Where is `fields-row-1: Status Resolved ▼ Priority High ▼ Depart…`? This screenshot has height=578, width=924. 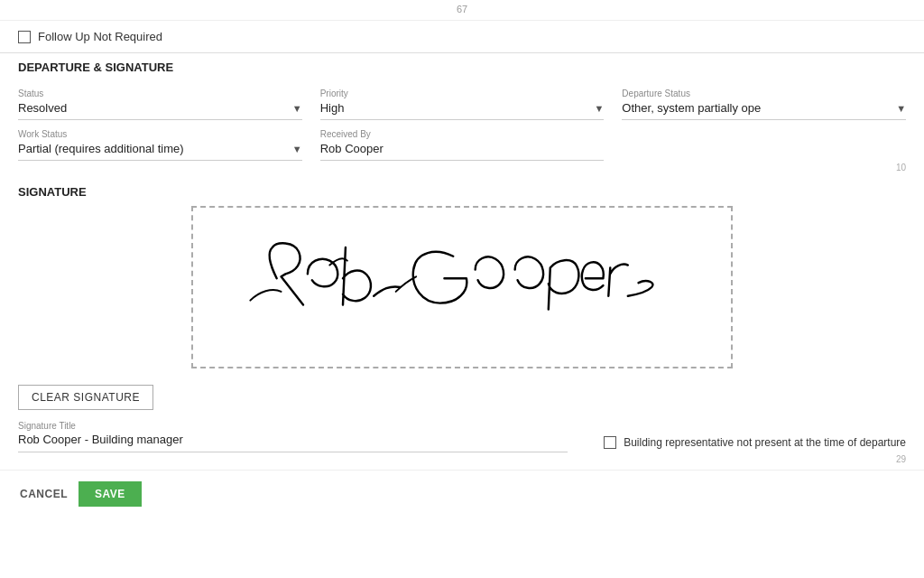
fields-row-1: Status Resolved ▼ Priority High ▼ Depart… is located at coordinates (462, 101).